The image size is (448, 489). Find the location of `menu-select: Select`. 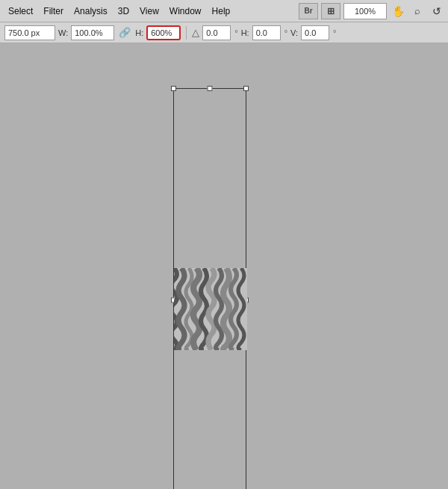

menu-select: Select is located at coordinates (21, 11).